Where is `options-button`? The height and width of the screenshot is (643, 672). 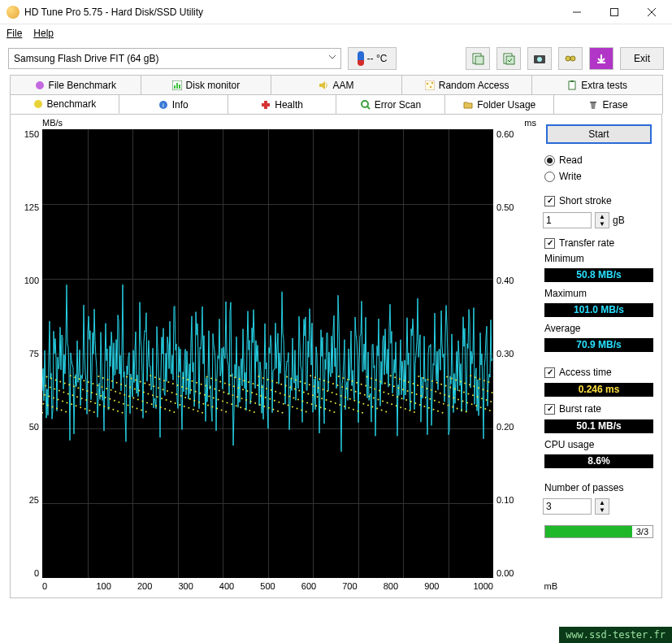
options-button is located at coordinates (570, 59).